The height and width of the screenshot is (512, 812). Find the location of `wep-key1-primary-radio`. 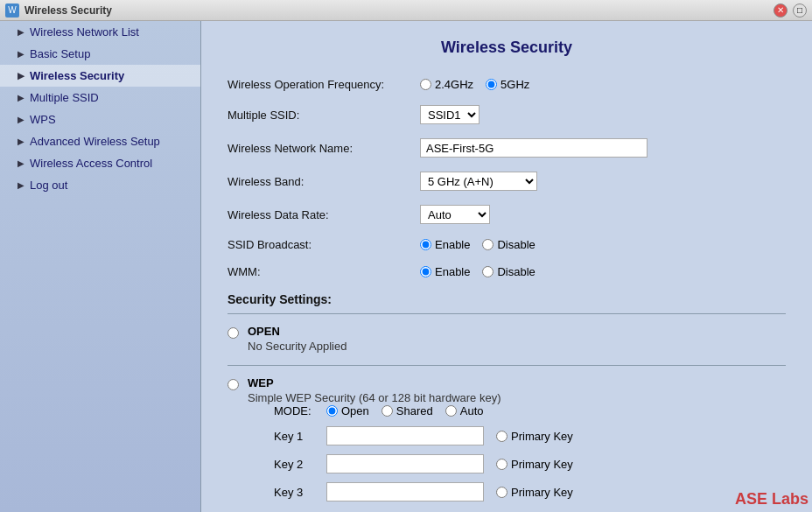

wep-key1-primary-radio is located at coordinates (502, 436).